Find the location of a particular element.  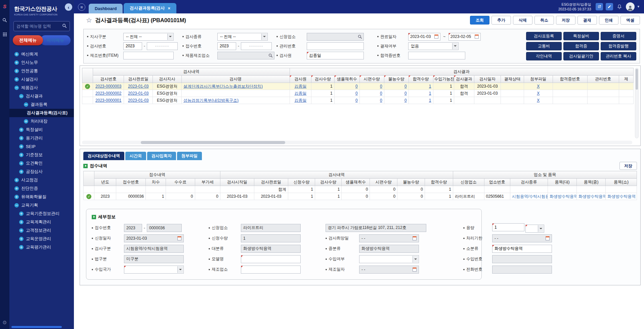

col-header: 첨부파일 is located at coordinates (538, 79).